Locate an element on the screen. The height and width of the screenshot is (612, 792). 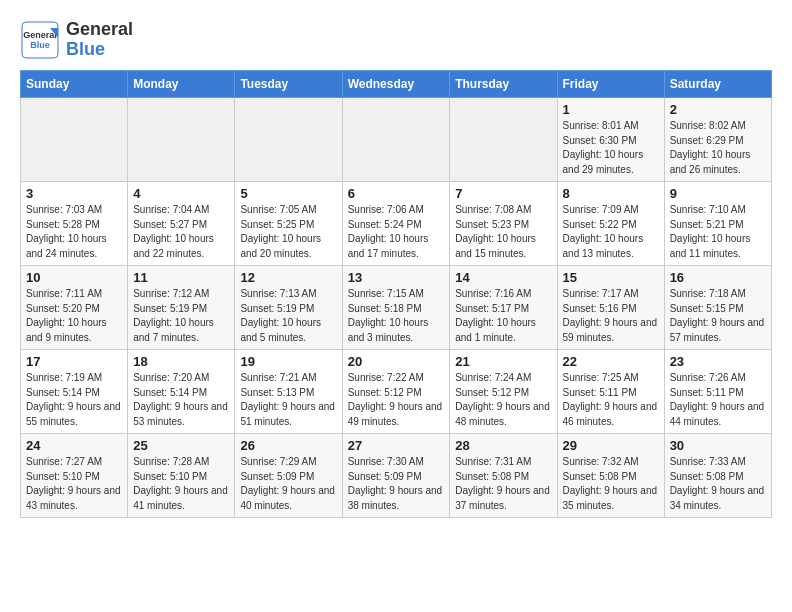
calendar-day-cell: 29Sunrise: 7:32 AM Sunset: 5:08 PM Dayli… is located at coordinates (610, 476).